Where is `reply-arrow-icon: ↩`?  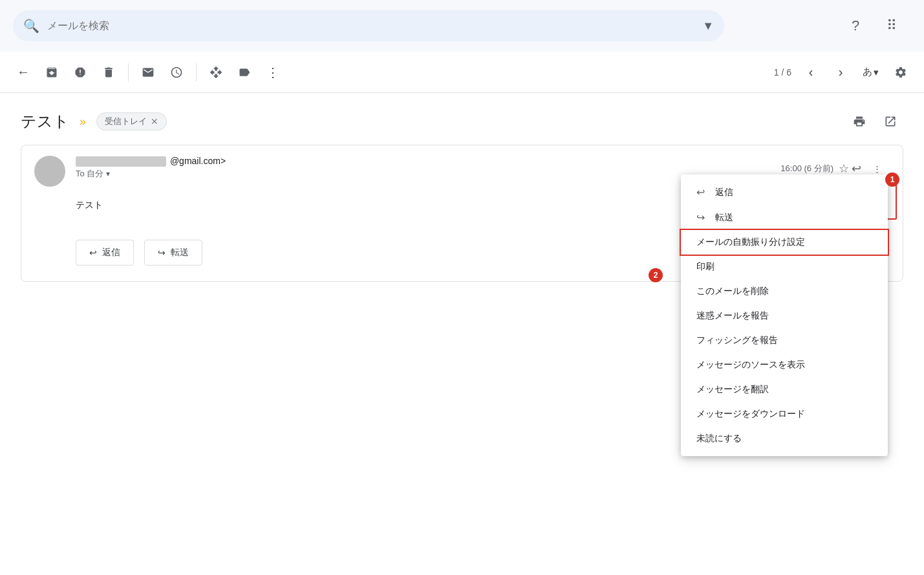 reply-arrow-icon: ↩ is located at coordinates (93, 253).